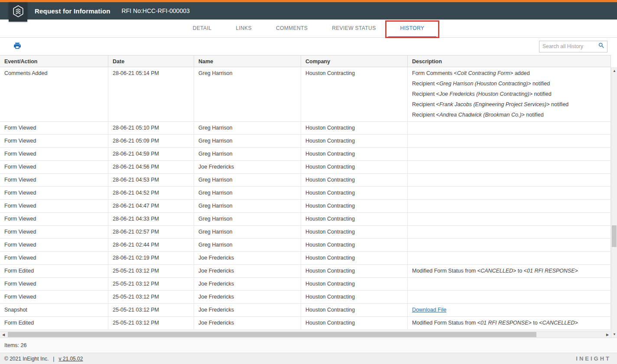 The image size is (617, 364). What do you see at coordinates (305, 310) in the screenshot?
I see `table-row: Snapshot 25-05-21 03:12 PM Joe Frederick…` at bounding box center [305, 310].